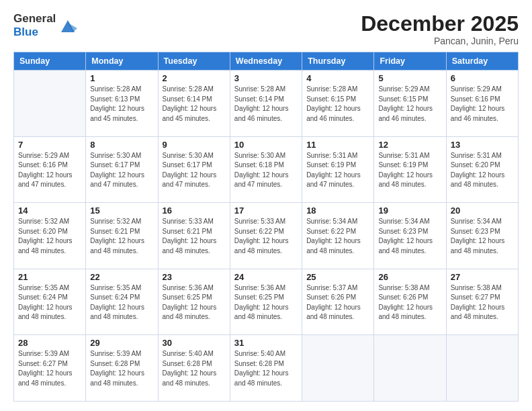 The image size is (532, 411). Describe the element at coordinates (482, 303) in the screenshot. I see `day-info: Sunrise: 5:38 AMSunset: 6:27 PMDaylight:…` at that location.